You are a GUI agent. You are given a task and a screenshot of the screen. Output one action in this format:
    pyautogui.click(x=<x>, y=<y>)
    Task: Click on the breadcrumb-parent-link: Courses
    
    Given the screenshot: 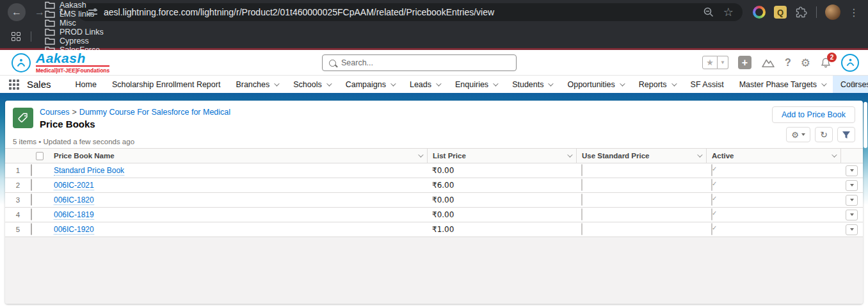 What is the action you would take?
    pyautogui.click(x=55, y=112)
    